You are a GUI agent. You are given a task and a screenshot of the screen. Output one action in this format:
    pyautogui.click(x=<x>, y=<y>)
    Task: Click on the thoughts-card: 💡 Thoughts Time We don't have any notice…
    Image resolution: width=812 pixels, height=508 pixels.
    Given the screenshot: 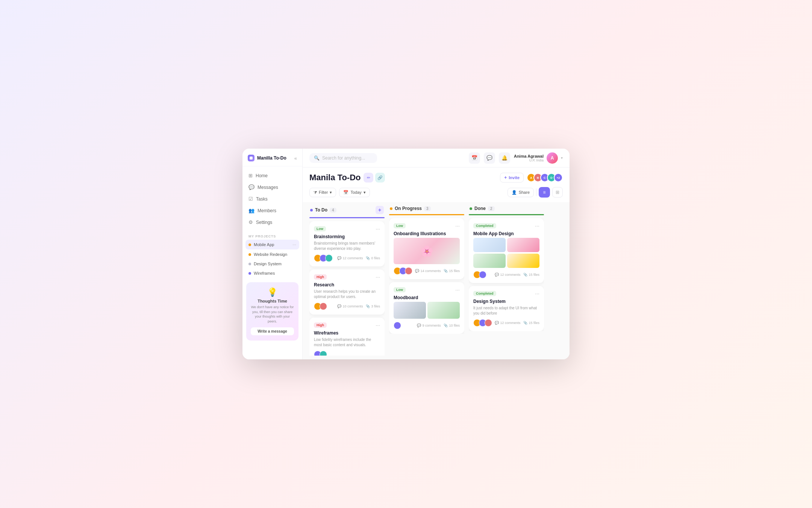 What is the action you would take?
    pyautogui.click(x=272, y=312)
    